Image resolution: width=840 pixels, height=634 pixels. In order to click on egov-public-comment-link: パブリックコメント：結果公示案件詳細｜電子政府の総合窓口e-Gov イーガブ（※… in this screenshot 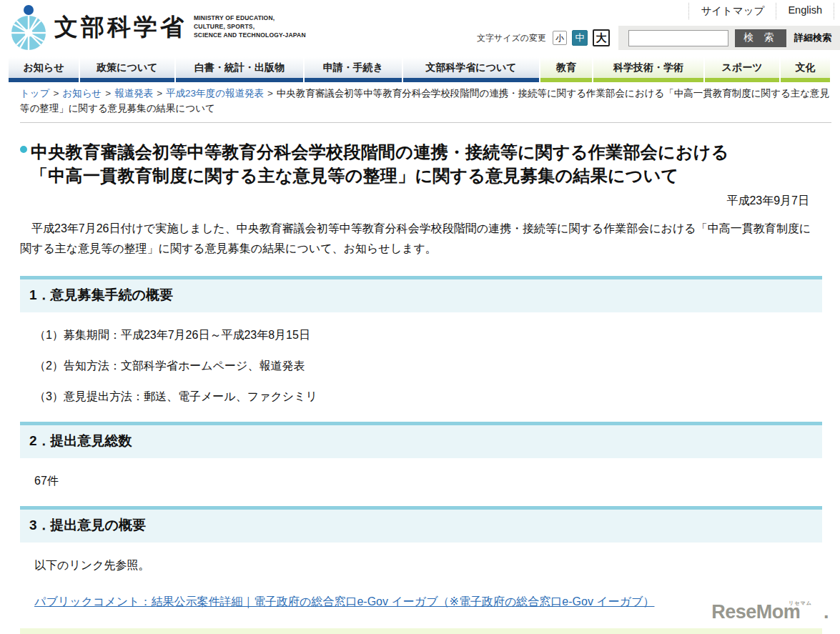, I will do `click(345, 602)`.